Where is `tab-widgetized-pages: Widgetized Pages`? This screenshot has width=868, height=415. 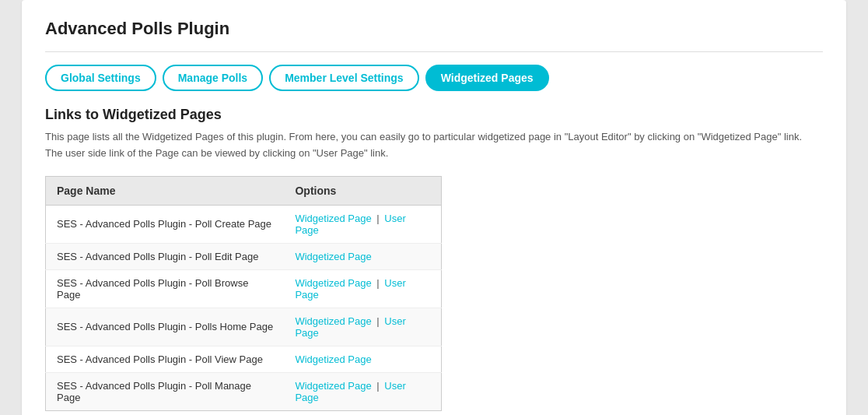
tab-widgetized-pages: Widgetized Pages is located at coordinates (487, 78).